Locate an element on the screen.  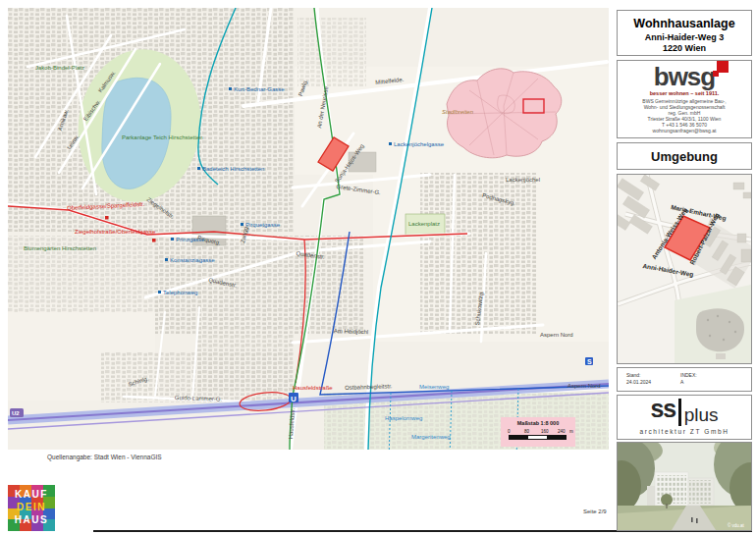
scale-tick: 240 is located at coordinates (562, 432).